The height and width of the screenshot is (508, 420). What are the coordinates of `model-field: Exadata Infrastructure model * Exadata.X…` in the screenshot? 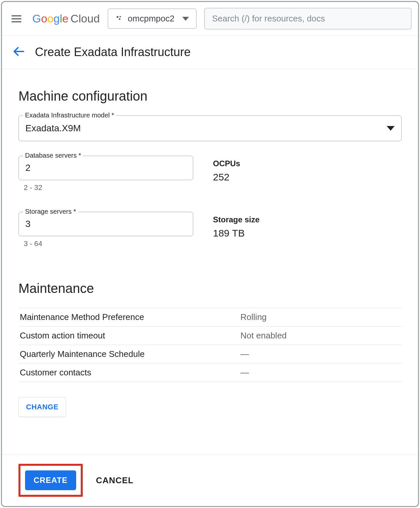 It's located at (210, 128).